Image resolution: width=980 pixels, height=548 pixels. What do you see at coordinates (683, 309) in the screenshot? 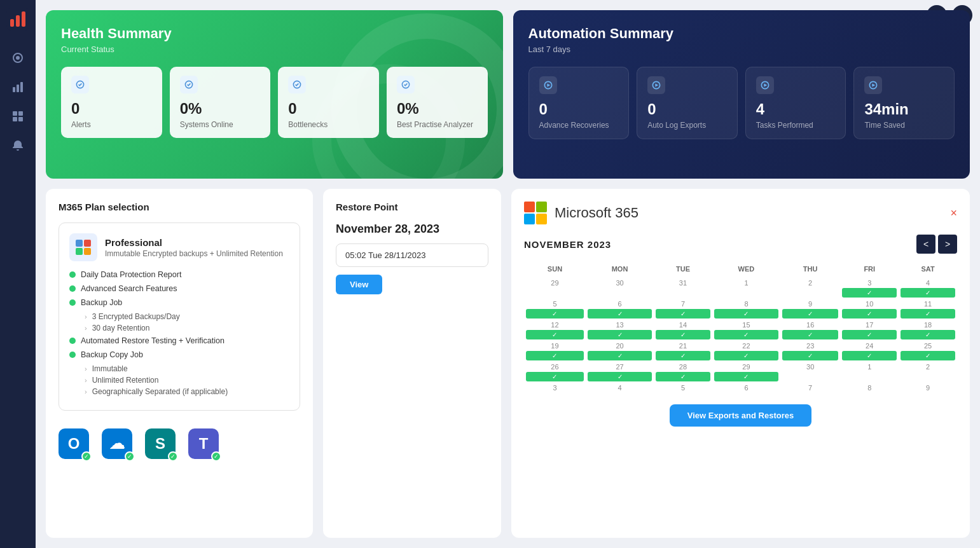
I see `cal-day: 7✓` at bounding box center [683, 309].